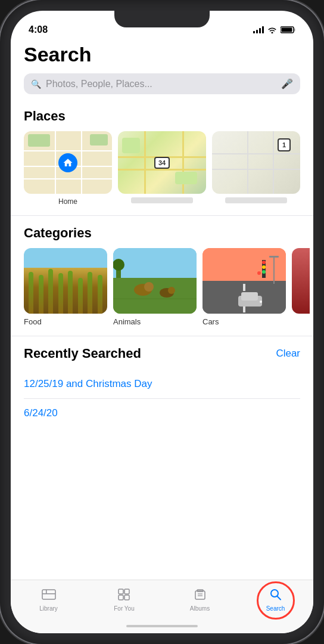 The image size is (324, 644). I want to click on category-item-fourth-partial, so click(301, 287).